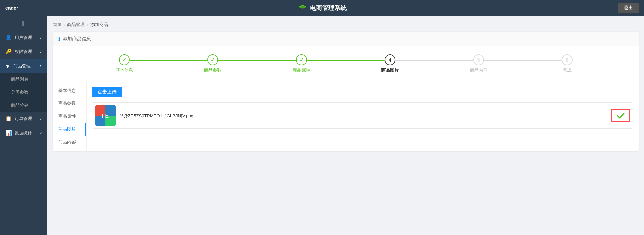  What do you see at coordinates (23, 133) in the screenshot?
I see `sidebar-label-stats: 数据统计` at bounding box center [23, 133].